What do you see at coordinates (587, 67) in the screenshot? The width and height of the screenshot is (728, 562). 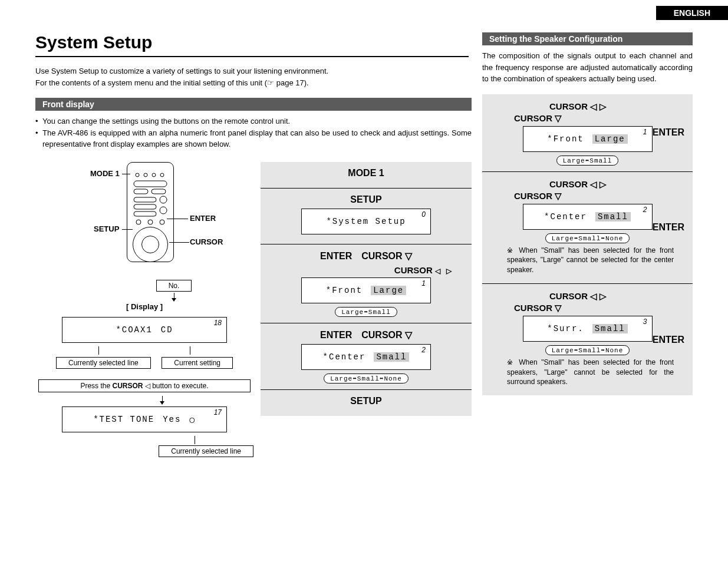 I see `speaker-intro: The composition of the signals output to…` at bounding box center [587, 67].